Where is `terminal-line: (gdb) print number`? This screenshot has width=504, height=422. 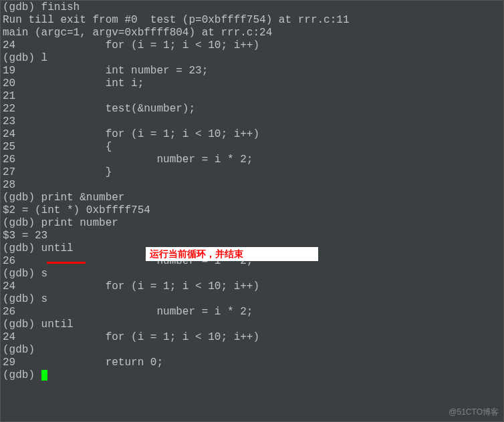
terminal-line: (gdb) print number is located at coordinates (252, 223).